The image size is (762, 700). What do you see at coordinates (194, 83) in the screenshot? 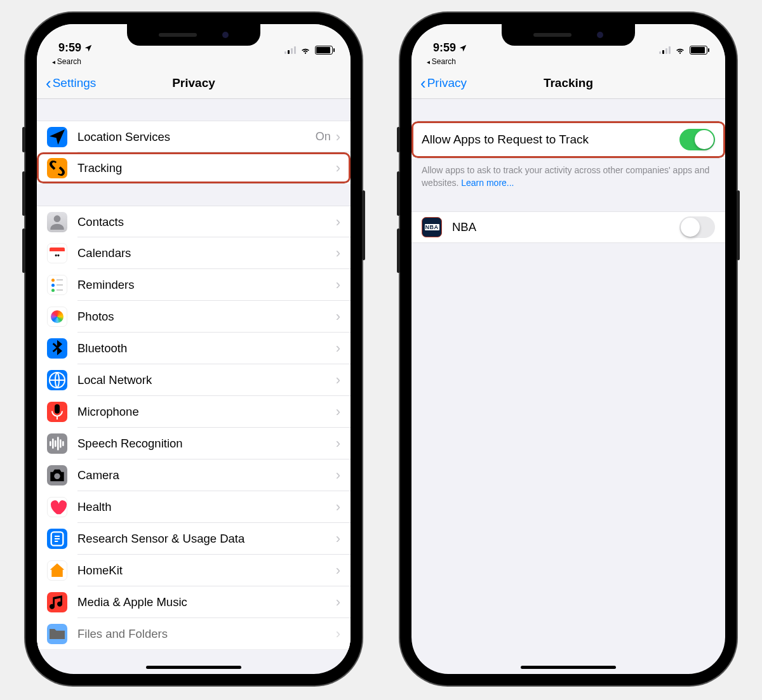
I see `page-title: Privacy` at bounding box center [194, 83].